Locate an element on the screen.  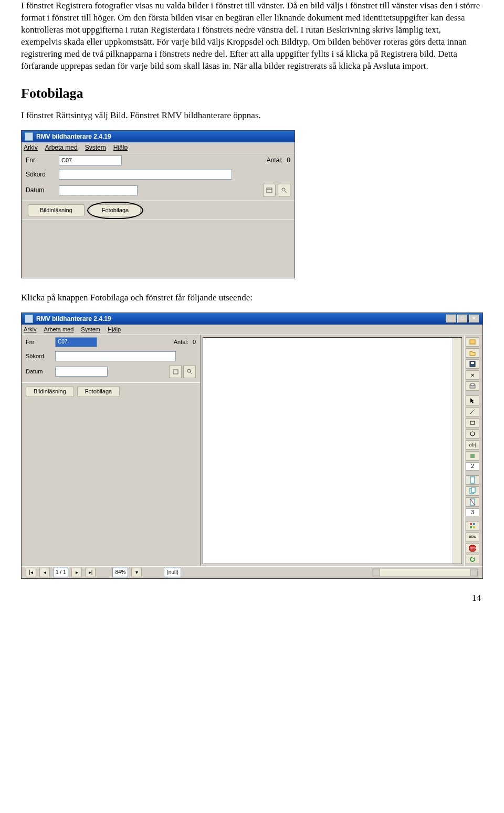
status-bar: |◂ ◂ 1 / 1 ▸ ▸| 84% ▾ (null) is located at coordinates (252, 572).